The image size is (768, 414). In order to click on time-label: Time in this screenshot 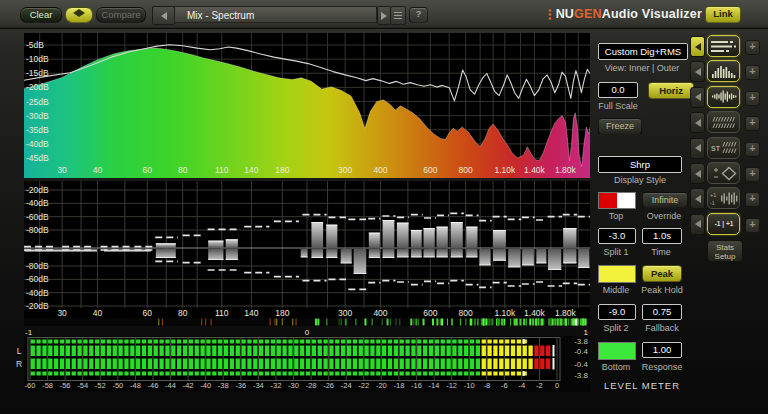, I will do `click(661, 252)`.